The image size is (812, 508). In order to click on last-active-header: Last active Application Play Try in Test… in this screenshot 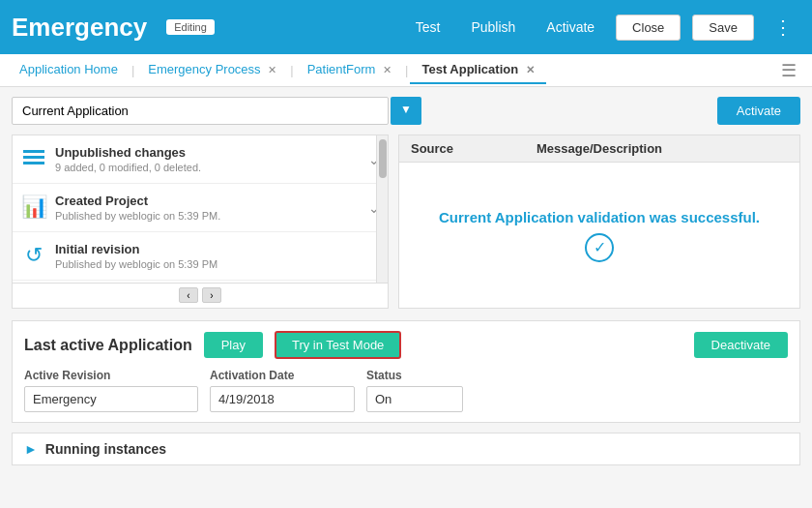, I will do `click(406, 344)`.